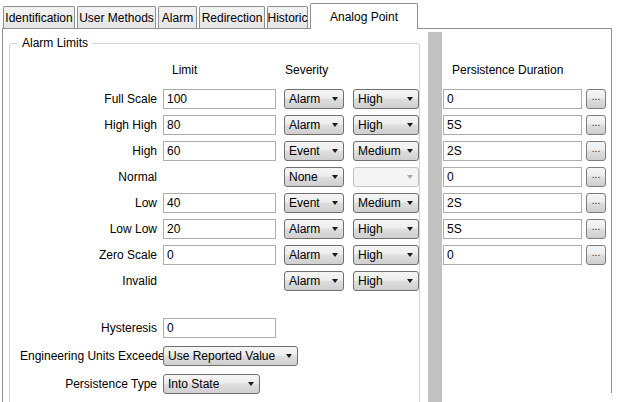 This screenshot has width=617, height=402. Describe the element at coordinates (308, 177) in the screenshot. I see `alarm-limit-row-normal: Normal None ...` at that location.